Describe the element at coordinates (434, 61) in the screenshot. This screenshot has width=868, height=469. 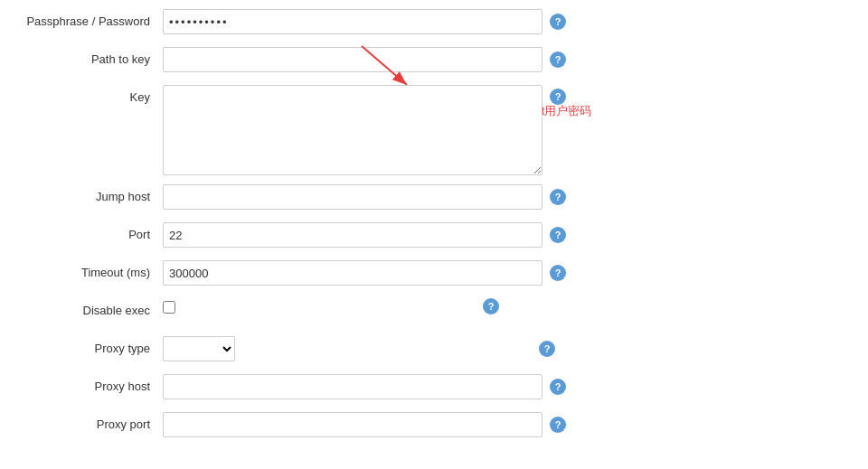
I see `path-to-key-row: Path to key ? 发布项目远程服务器的root用户密码` at that location.